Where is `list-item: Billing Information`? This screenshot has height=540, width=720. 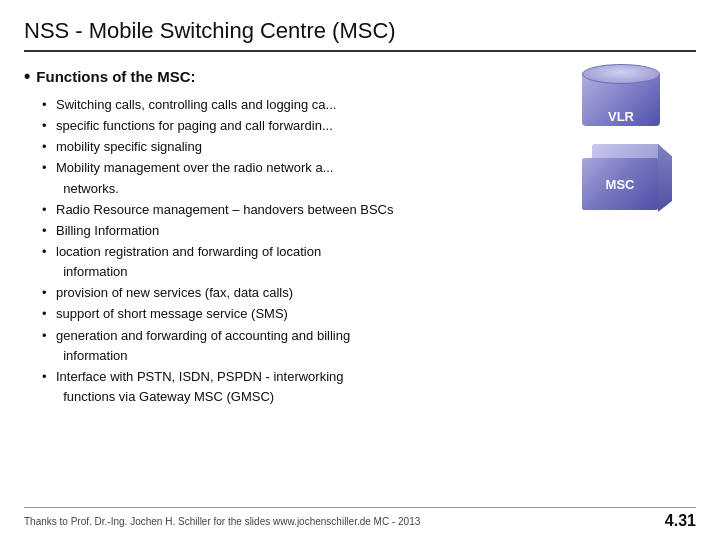 list-item: Billing Information is located at coordinates (297, 231).